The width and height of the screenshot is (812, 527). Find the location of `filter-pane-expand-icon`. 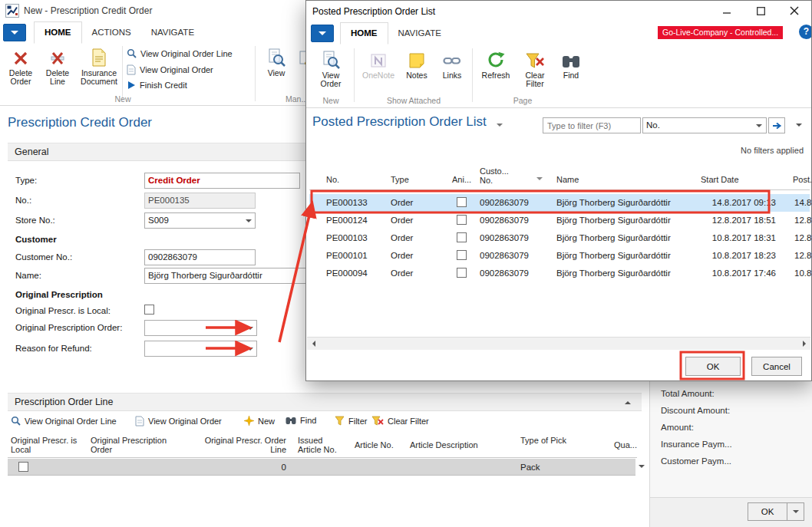

filter-pane-expand-icon is located at coordinates (799, 125).